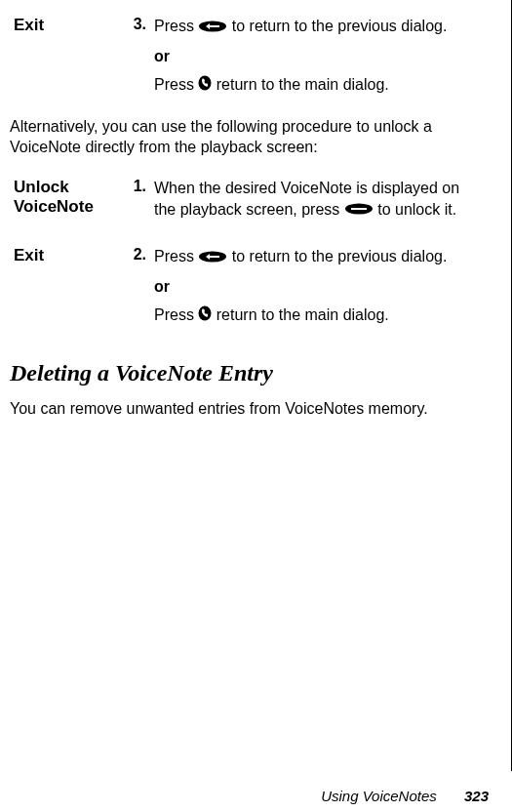 Image resolution: width=512 pixels, height=812 pixels. What do you see at coordinates (415, 209) in the screenshot?
I see `text: to unlock it.` at bounding box center [415, 209].